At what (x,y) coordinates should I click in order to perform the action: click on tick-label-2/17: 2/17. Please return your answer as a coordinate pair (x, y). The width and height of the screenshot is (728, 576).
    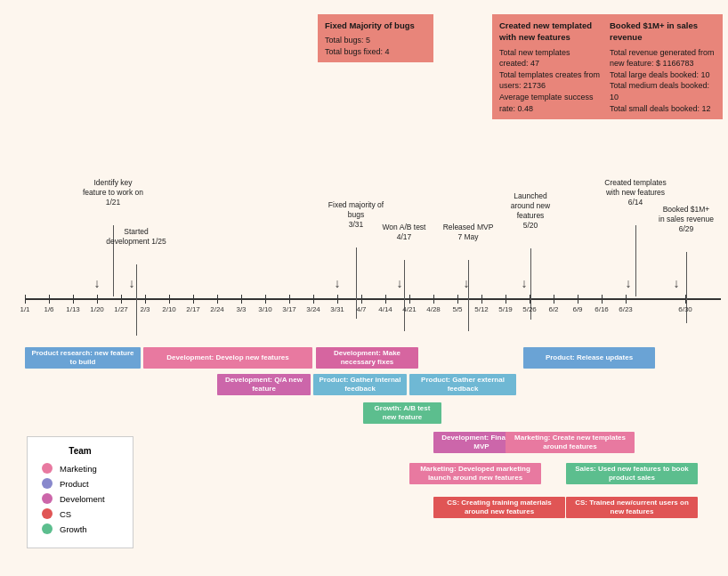
    Looking at the image, I should click on (193, 310).